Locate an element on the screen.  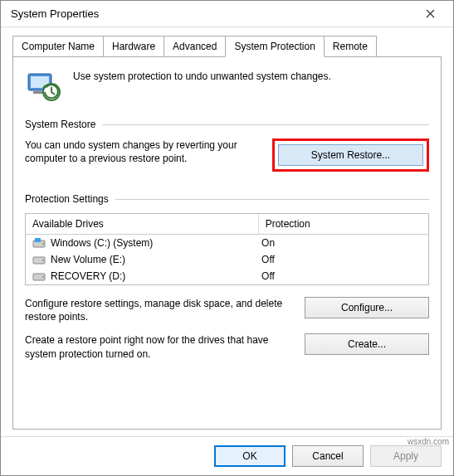
create-button: Create... is located at coordinates (367, 344).